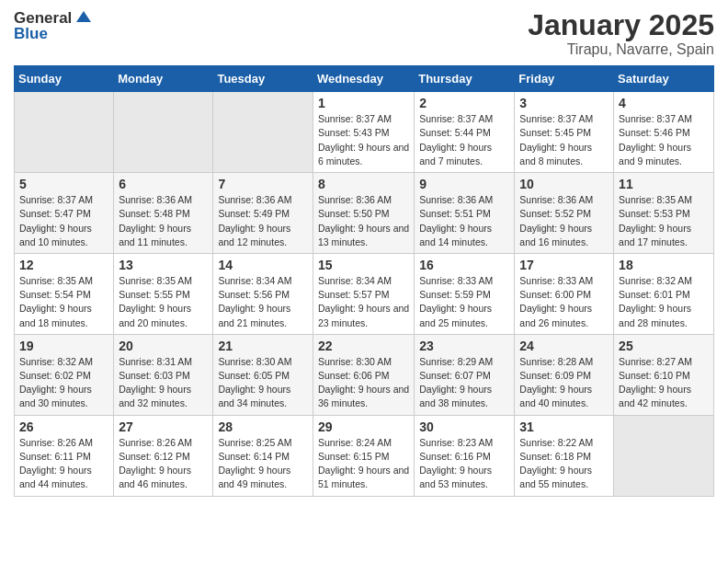 The image size is (728, 563). I want to click on weekday-header: Monday, so click(164, 79).